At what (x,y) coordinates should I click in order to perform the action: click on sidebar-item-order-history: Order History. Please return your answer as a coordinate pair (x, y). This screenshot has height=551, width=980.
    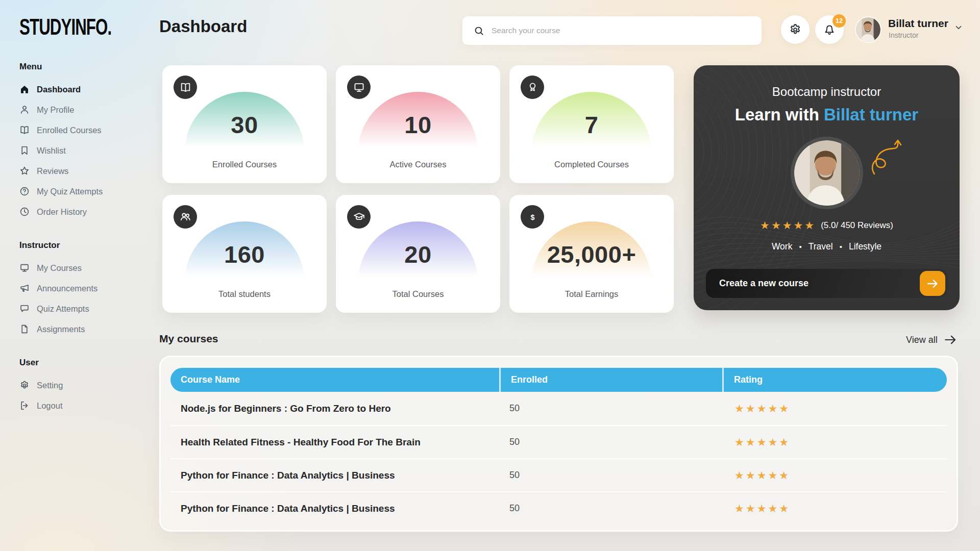
    Looking at the image, I should click on (80, 212).